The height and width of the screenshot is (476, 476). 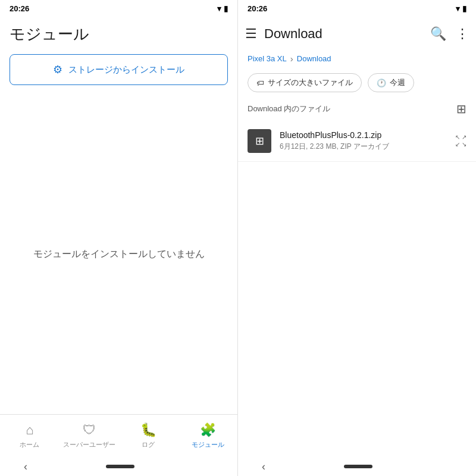 I want to click on back-chevron-icon: ‹, so click(x=26, y=466).